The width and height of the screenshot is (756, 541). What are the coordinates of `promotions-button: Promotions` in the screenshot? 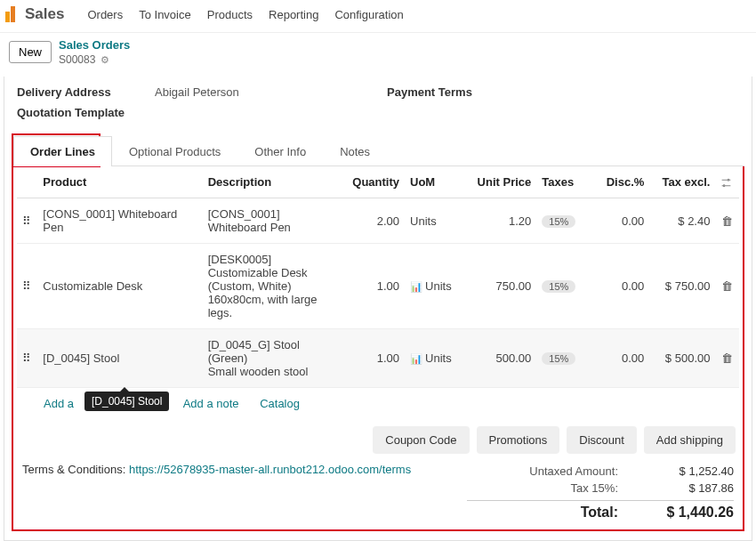 It's located at (519, 440).